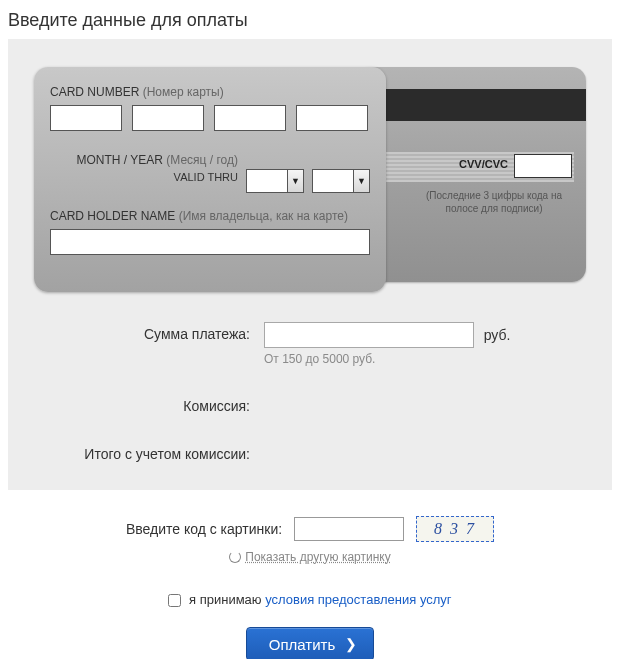 Image resolution: width=620 pixels, height=659 pixels. What do you see at coordinates (275, 181) in the screenshot?
I see `expiry-month-select: ▼` at bounding box center [275, 181].